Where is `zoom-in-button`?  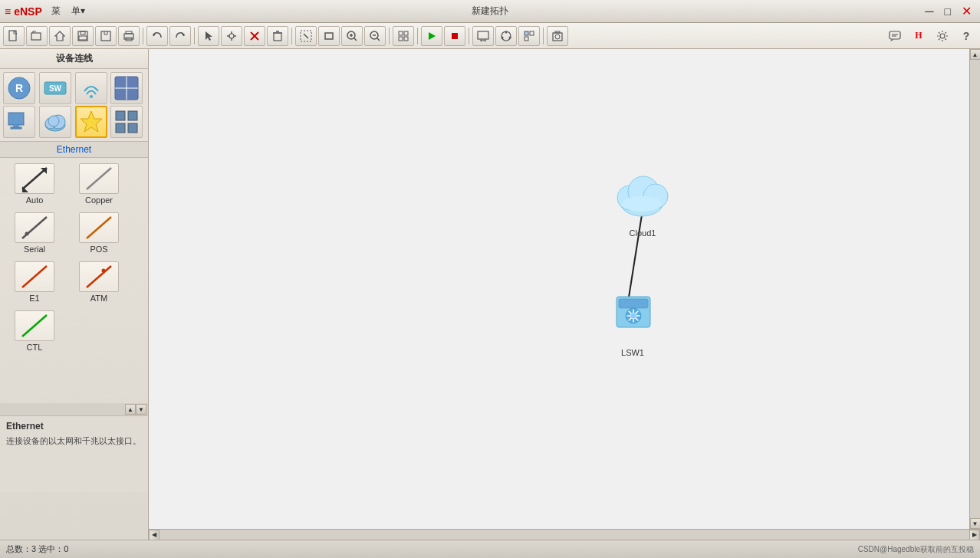
zoom-in-button is located at coordinates (352, 36).